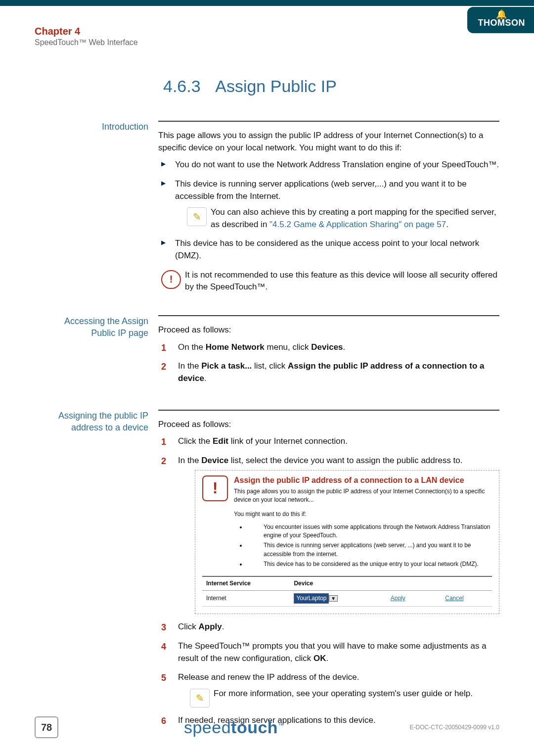  I want to click on table-row: Internet YourLaptop ▼ Apply Cancel, so click(347, 599).